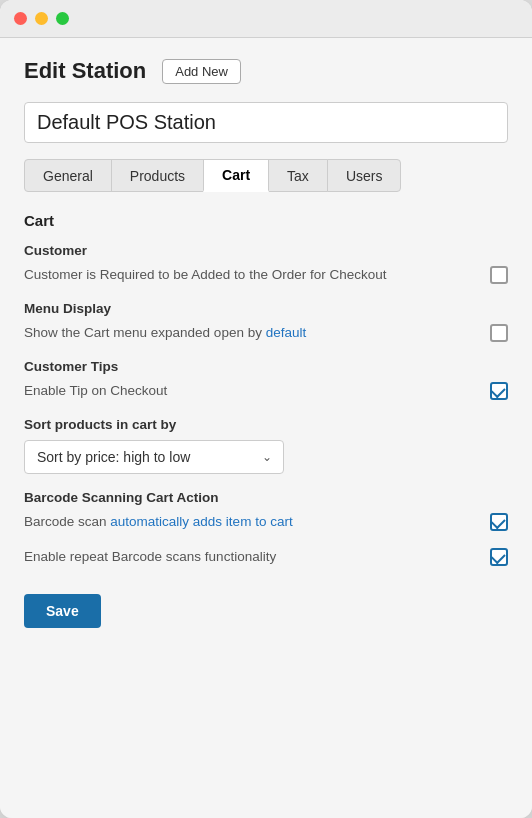 This screenshot has height=818, width=532. Describe the element at coordinates (202, 72) in the screenshot. I see `add-new-button: Add New` at that location.